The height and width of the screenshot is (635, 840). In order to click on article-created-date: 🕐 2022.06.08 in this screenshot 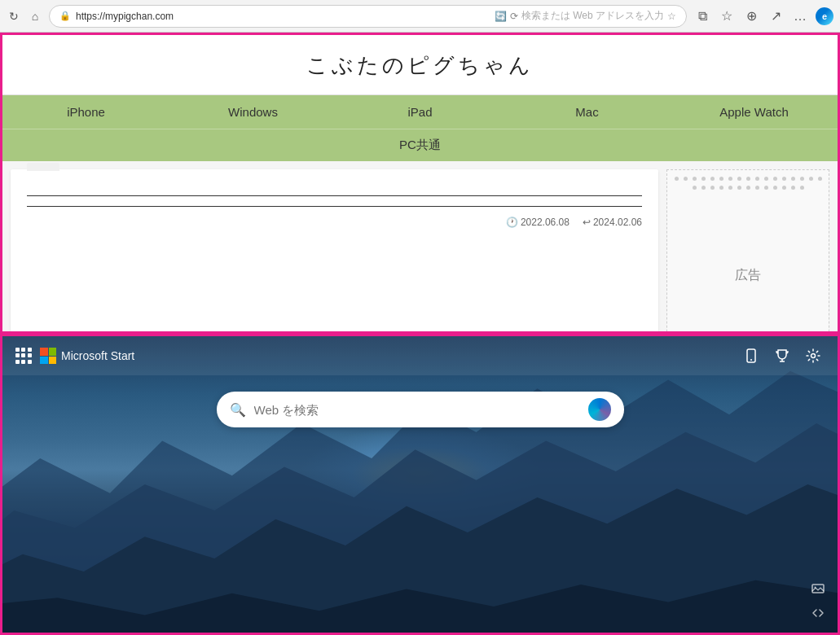, I will do `click(538, 222)`.